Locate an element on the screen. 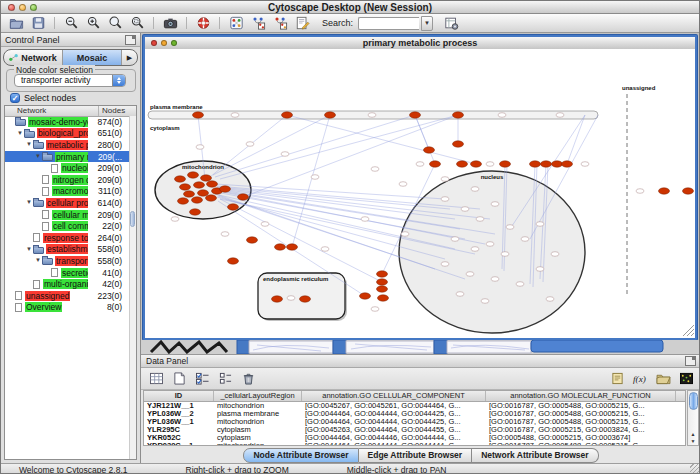  tree-column-nodes: Nodes is located at coordinates (118, 111).